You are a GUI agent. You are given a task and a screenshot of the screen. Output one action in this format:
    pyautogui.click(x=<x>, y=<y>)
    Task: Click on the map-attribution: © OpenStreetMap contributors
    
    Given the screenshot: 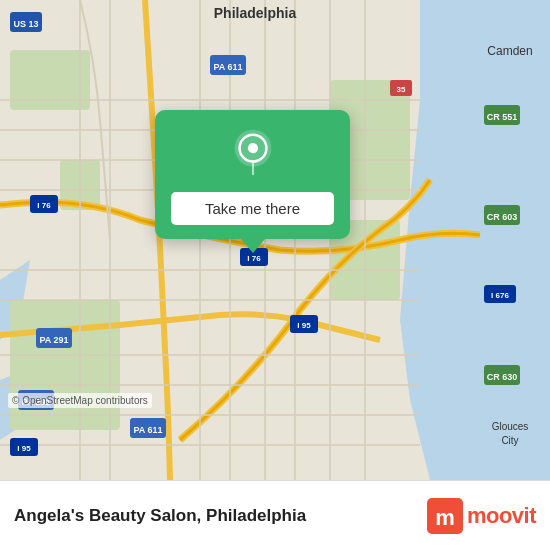 What is the action you would take?
    pyautogui.click(x=80, y=400)
    